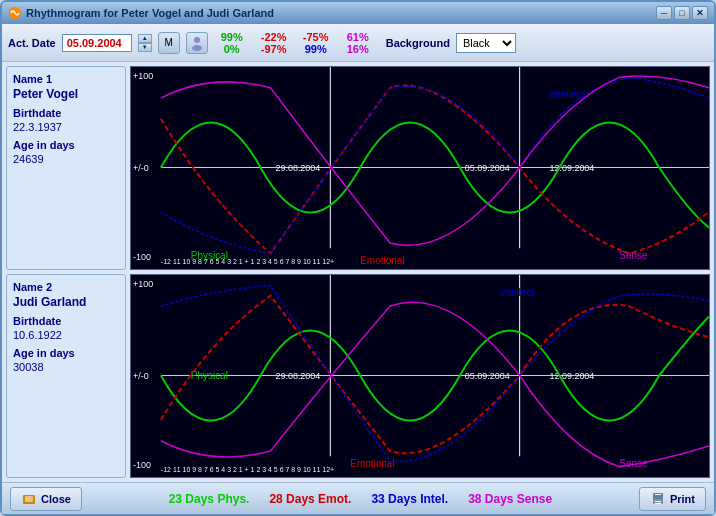 The width and height of the screenshot is (716, 516). I want to click on close-icon, so click(29, 499).